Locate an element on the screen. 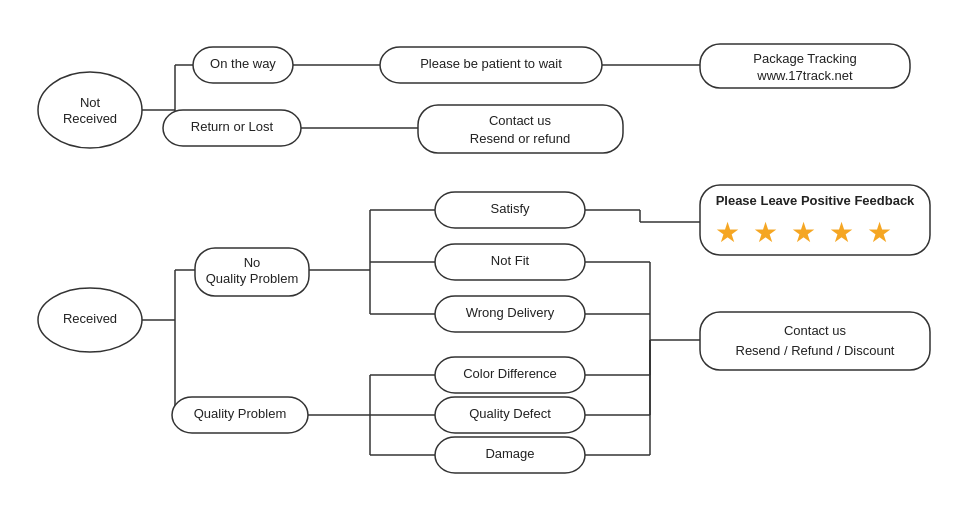 The image size is (960, 513). star5: ★ is located at coordinates (880, 232).